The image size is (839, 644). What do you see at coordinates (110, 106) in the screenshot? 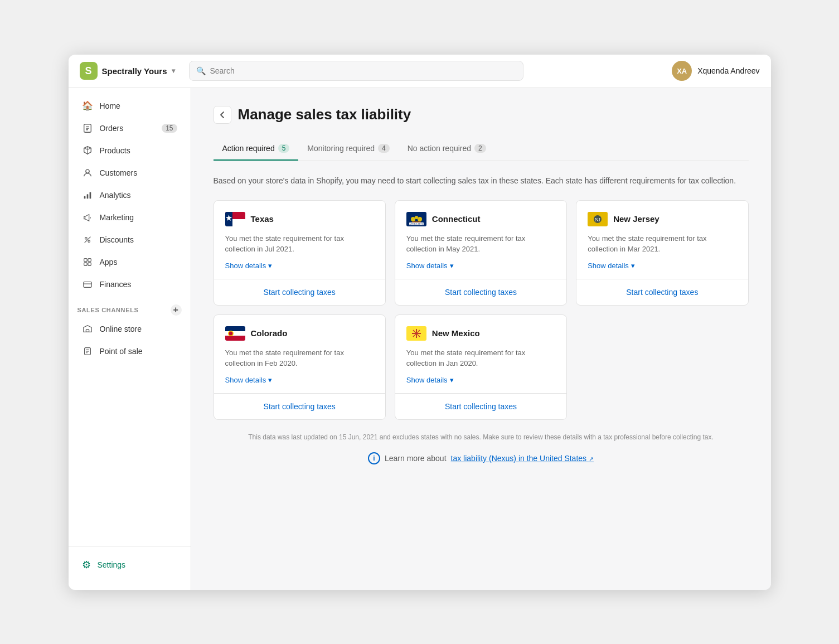
I see `sidebar-item-label: Home` at bounding box center [110, 106].